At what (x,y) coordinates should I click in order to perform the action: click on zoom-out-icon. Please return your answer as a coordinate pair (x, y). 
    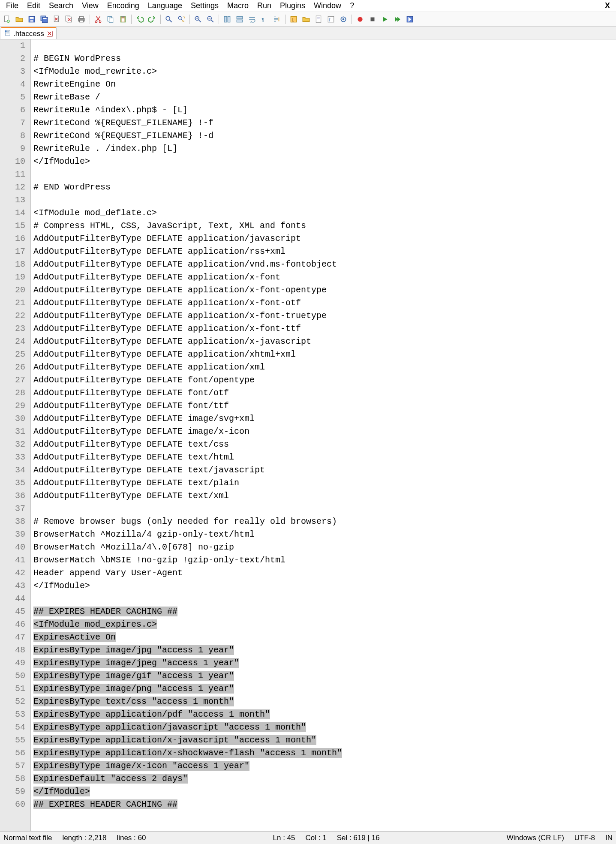
    Looking at the image, I should click on (210, 19).